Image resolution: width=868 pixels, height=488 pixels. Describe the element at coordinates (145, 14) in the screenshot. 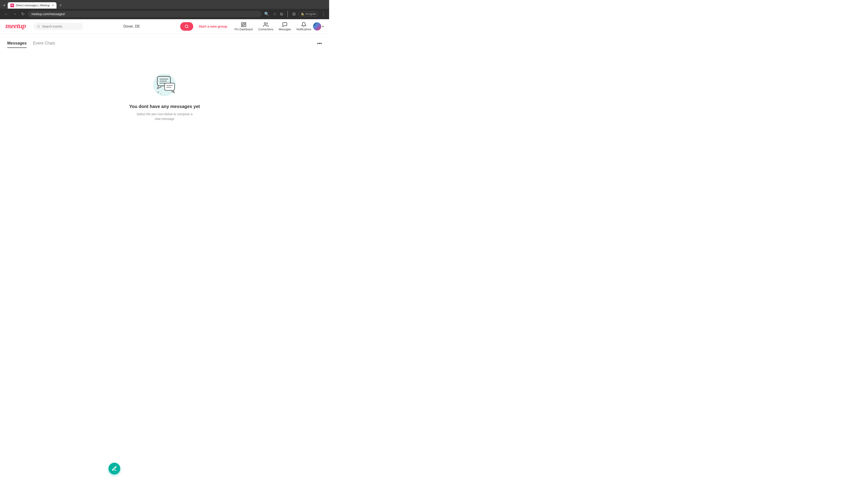

I see `address-bar` at that location.